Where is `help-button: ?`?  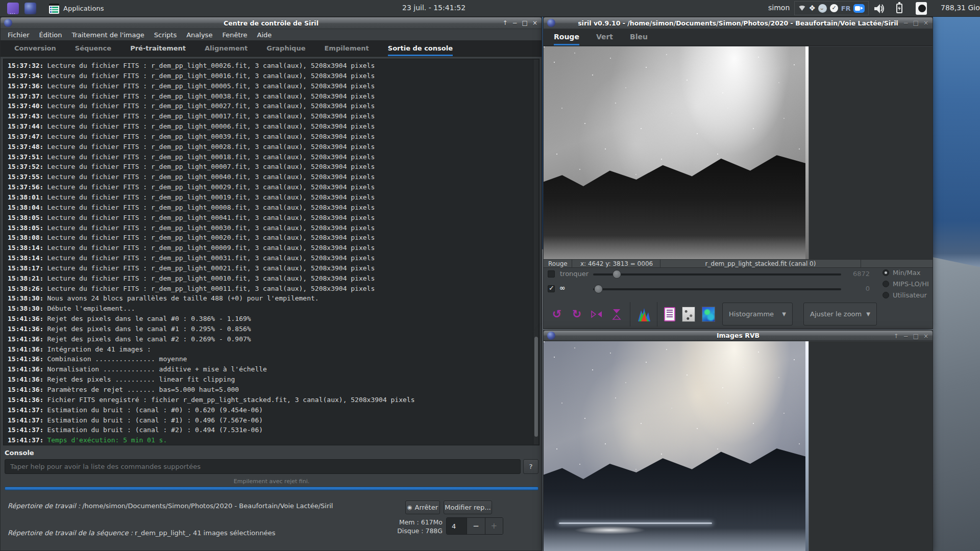 help-button: ? is located at coordinates (531, 466).